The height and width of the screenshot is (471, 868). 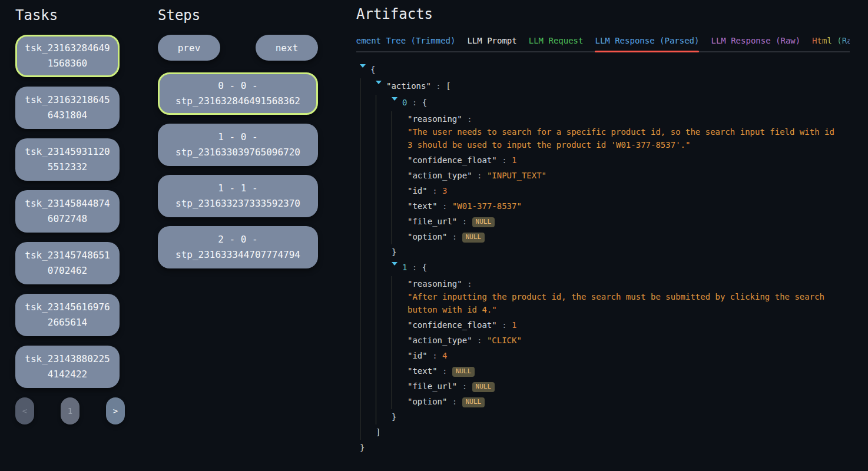 I want to click on json-row: "The user needs to search for a specific…, so click(x=597, y=138).